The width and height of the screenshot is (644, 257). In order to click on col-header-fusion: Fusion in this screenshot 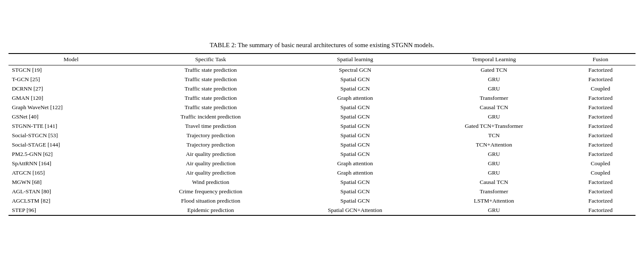, I will do `click(600, 59)`.